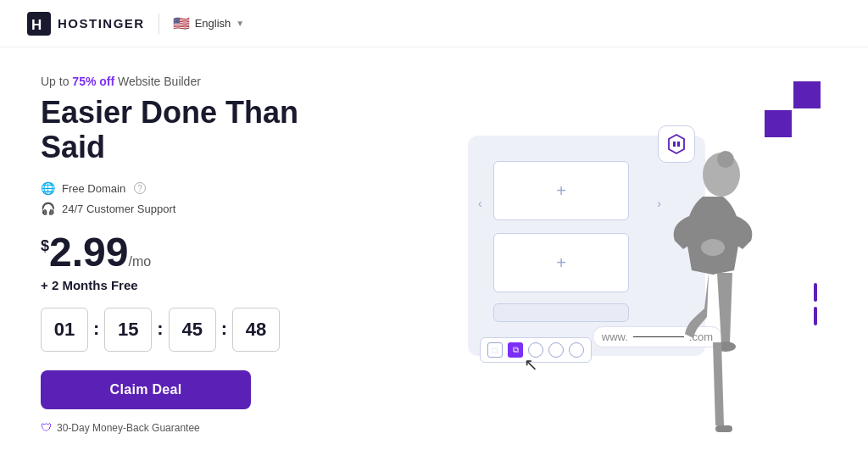 The height and width of the screenshot is (461, 868). What do you see at coordinates (185, 208) in the screenshot?
I see `feature-support: 🎧 24/7 Customer Support` at bounding box center [185, 208].